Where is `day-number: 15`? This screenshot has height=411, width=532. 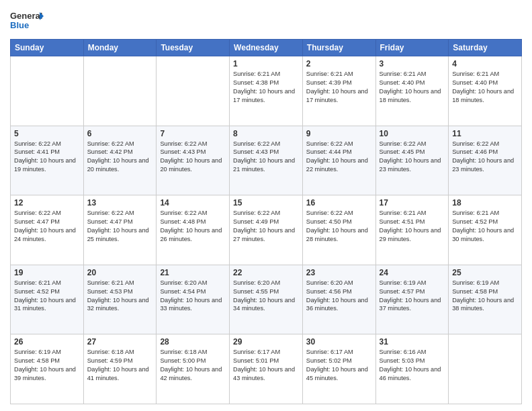 day-number: 15 is located at coordinates (266, 203).